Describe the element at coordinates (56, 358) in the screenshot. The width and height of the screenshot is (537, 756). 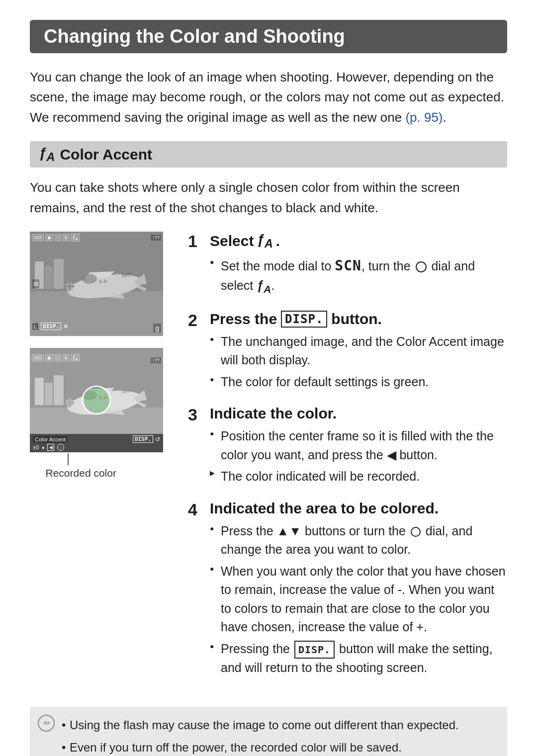
I see `cam2-top-left-icons: ISO ◉ □ â ƒA` at that location.